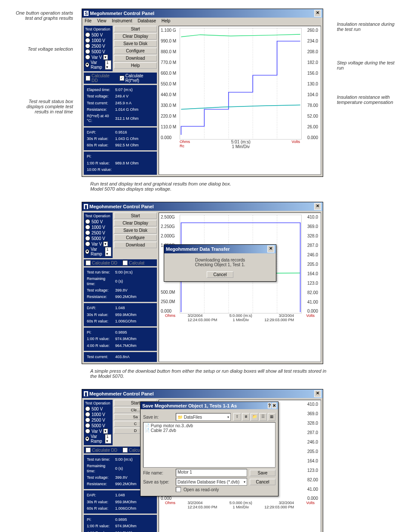 The image size is (410, 532). I want to click on help-button: Help, so click(135, 65).